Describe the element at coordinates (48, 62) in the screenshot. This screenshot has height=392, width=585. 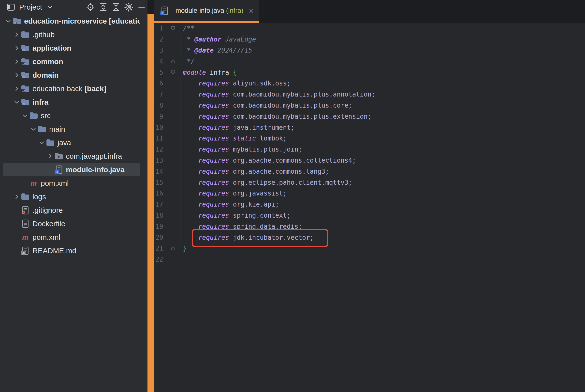
I see `tree-item-label: common` at that location.